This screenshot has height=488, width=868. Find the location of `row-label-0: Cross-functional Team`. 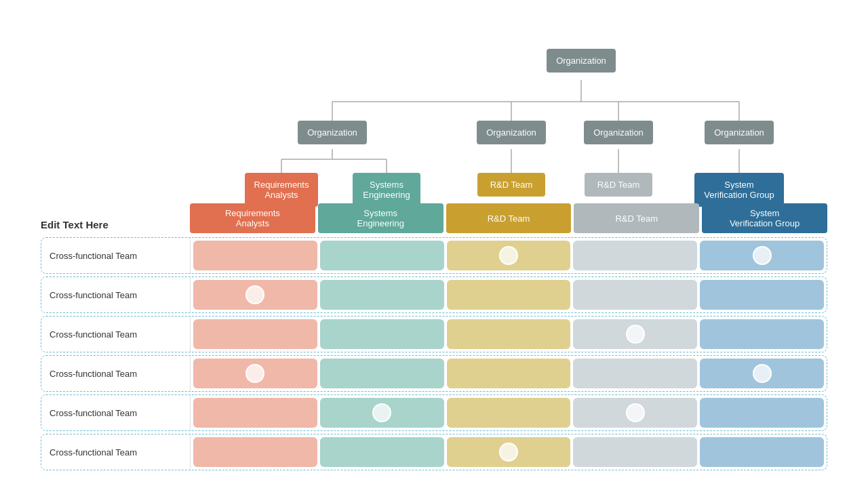

row-label-0: Cross-functional Team is located at coordinates (116, 256).